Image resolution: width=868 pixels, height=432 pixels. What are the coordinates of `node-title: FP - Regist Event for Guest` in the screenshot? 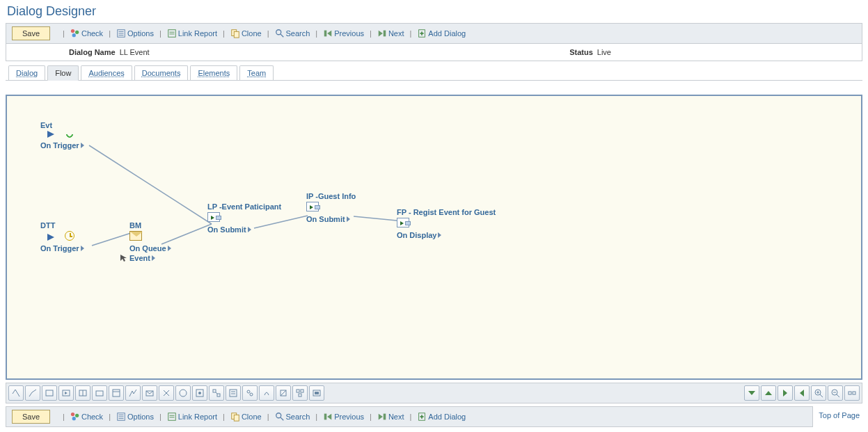 It's located at (446, 212).